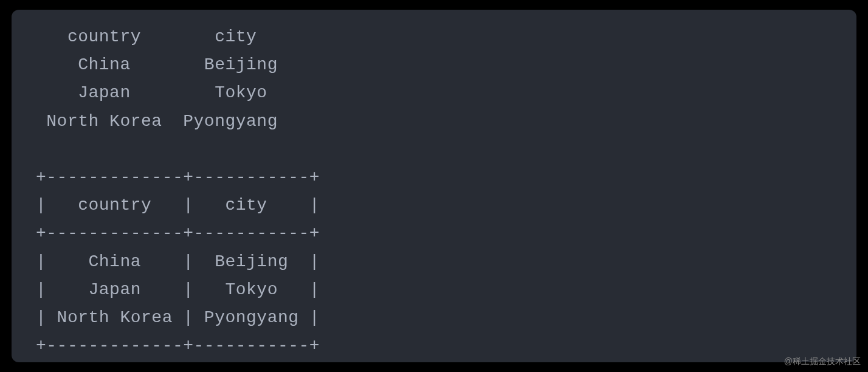 Image resolution: width=868 pixels, height=372 pixels. I want to click on simple-table-row: China Beijing, so click(157, 64).